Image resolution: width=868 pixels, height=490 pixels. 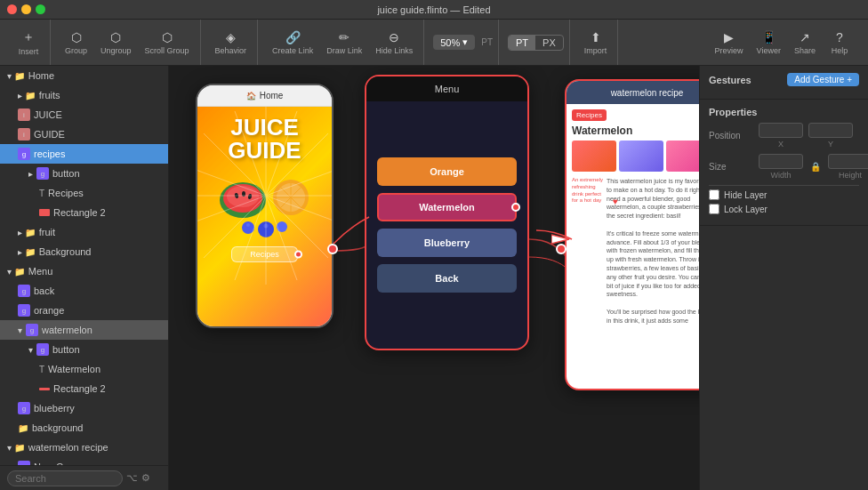 I want to click on sidebar-item-menu-bg: 📁 background, so click(x=84, y=428).